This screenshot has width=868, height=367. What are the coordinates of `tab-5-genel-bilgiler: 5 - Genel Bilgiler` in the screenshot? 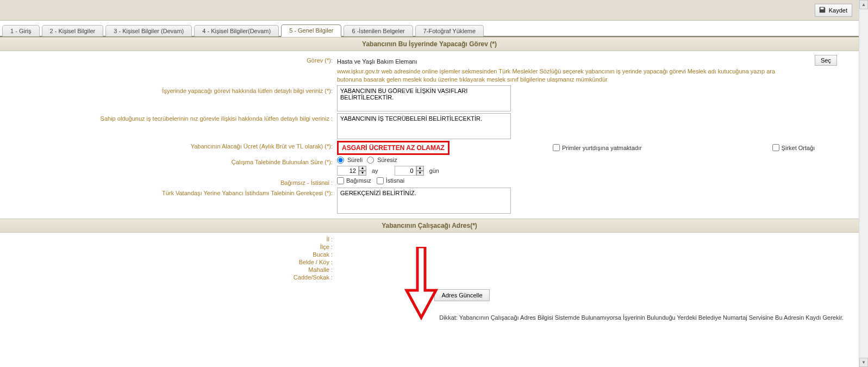 It's located at (311, 30).